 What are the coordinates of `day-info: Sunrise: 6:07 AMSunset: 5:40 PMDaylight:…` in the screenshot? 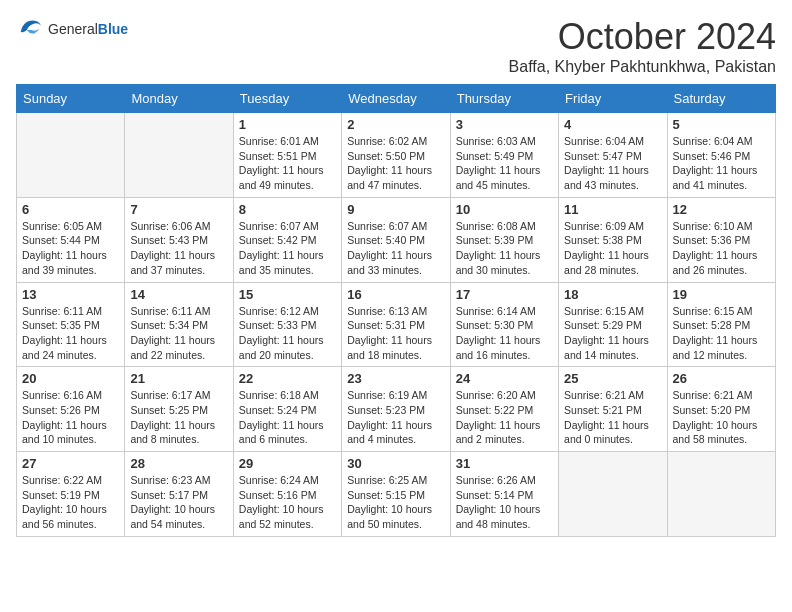 It's located at (396, 248).